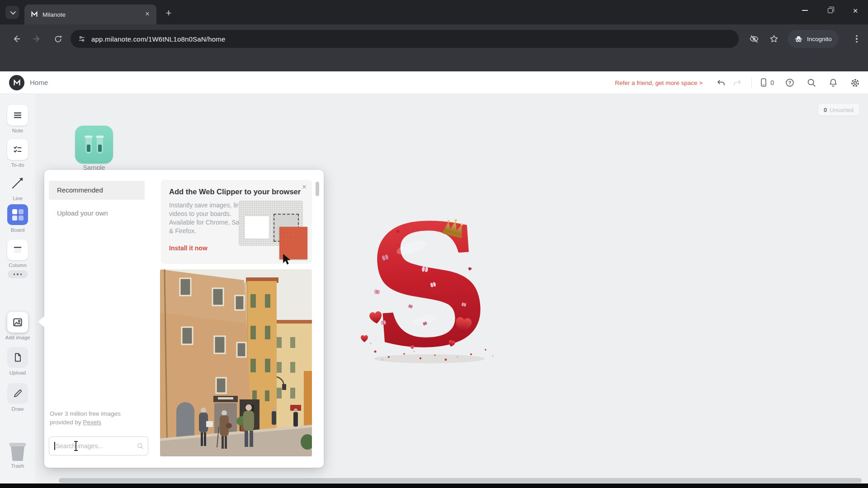 Image resolution: width=868 pixels, height=488 pixels. Describe the element at coordinates (18, 219) in the screenshot. I see `tool-board: Board` at that location.